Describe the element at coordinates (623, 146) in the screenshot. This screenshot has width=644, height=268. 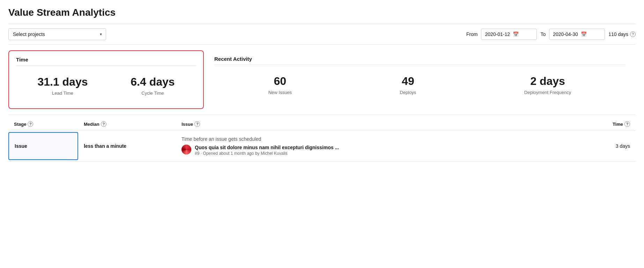
I see `issue-time-value: 3 days` at that location.